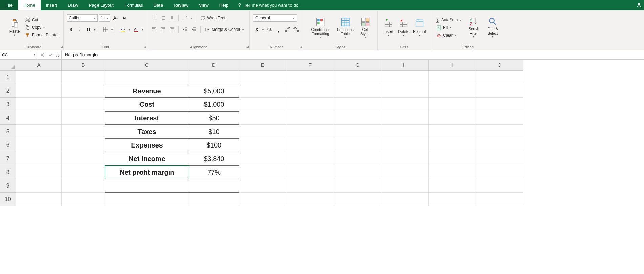 This screenshot has width=644, height=274. Describe the element at coordinates (263, 199) in the screenshot. I see `cell-E10` at that location.